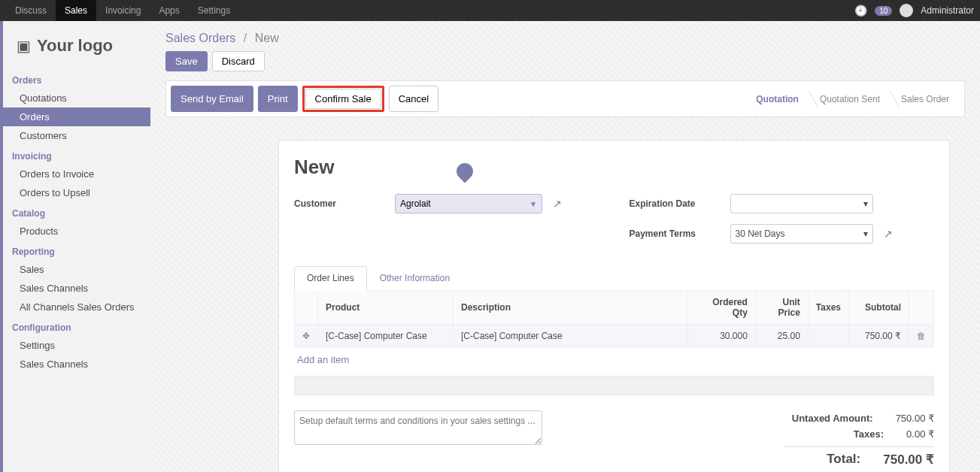 This screenshot has width=980, height=472. What do you see at coordinates (921, 336) in the screenshot?
I see `trash-icon: 🗑` at bounding box center [921, 336].